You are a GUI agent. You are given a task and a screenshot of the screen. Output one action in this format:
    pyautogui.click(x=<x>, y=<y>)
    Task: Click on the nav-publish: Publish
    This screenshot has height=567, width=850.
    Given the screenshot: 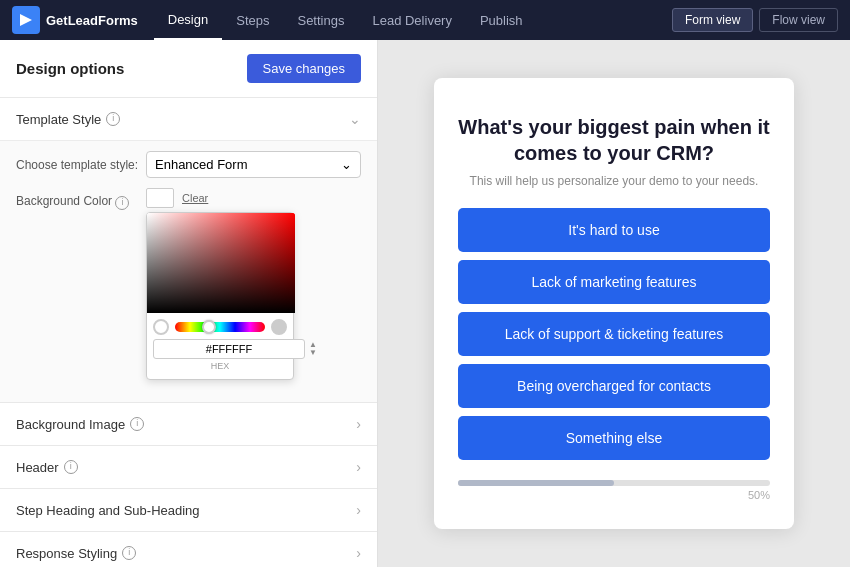 What is the action you would take?
    pyautogui.click(x=502, y=20)
    